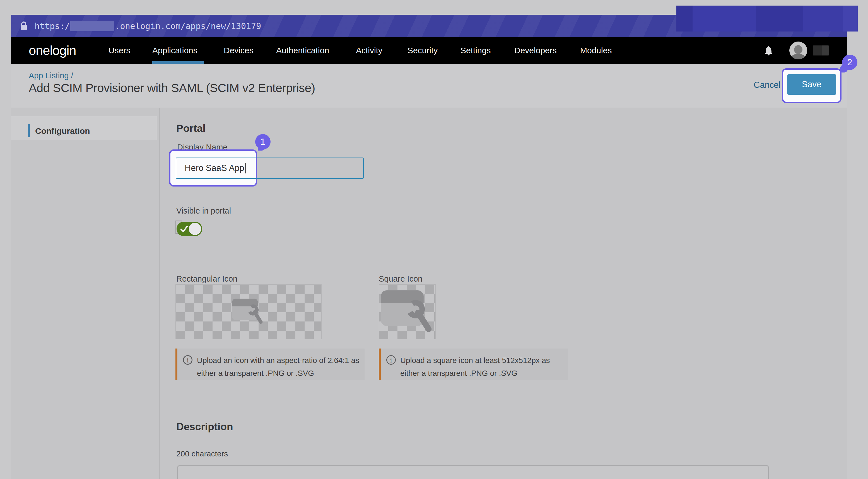  What do you see at coordinates (239, 51) in the screenshot?
I see `nav-item-devices: Devices` at bounding box center [239, 51].